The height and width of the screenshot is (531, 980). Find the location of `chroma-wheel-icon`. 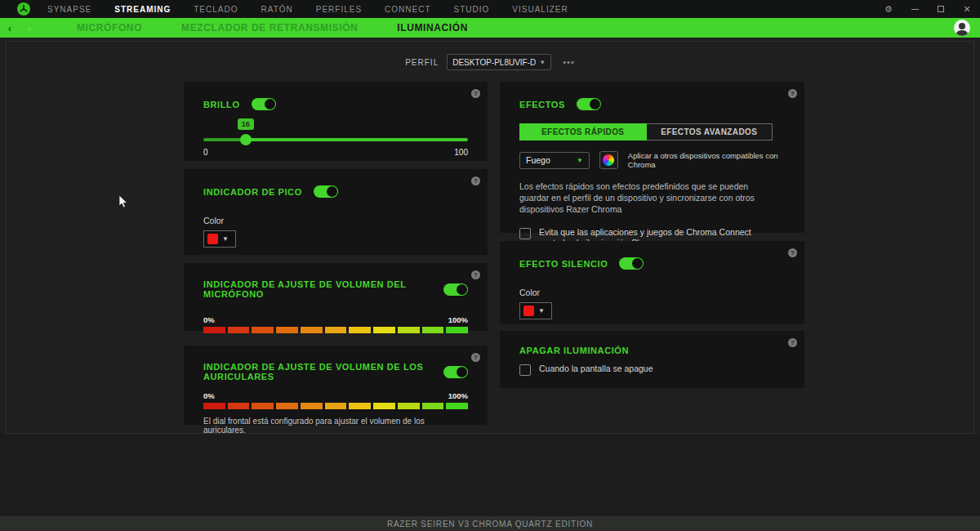

chroma-wheel-icon is located at coordinates (608, 160).